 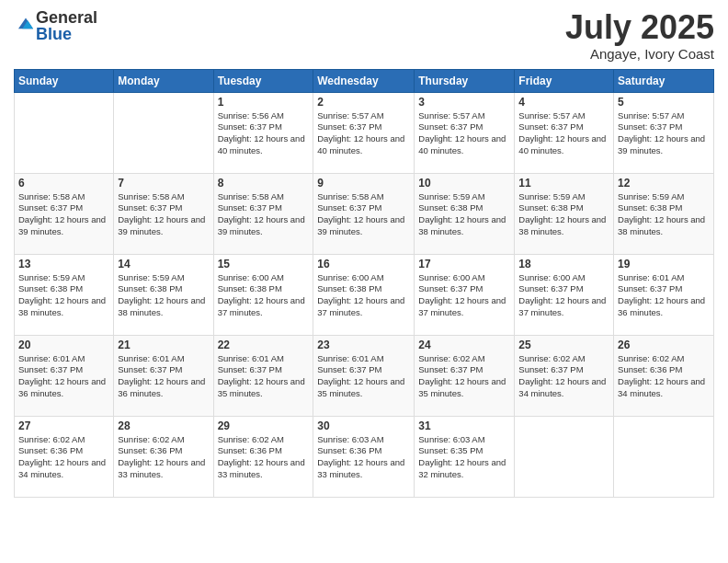 I want to click on day-number: 4, so click(x=564, y=102).